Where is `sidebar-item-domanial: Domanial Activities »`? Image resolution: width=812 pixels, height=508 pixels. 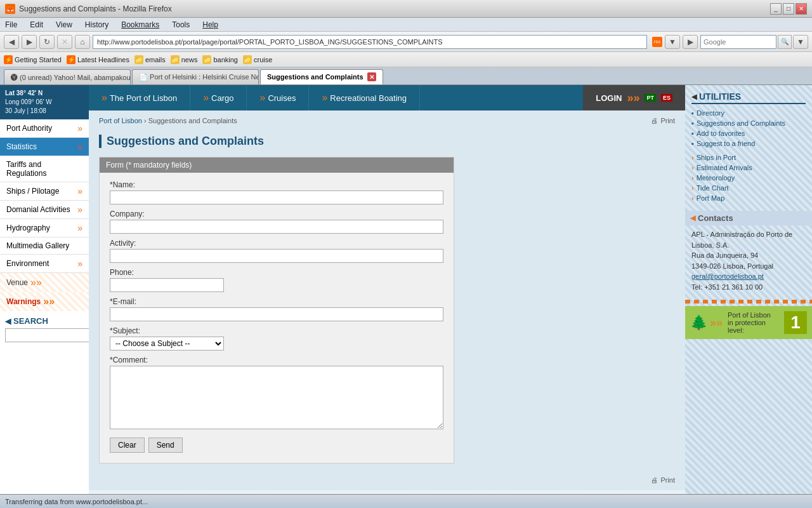 sidebar-item-domanial: Domanial Activities » is located at coordinates (44, 210).